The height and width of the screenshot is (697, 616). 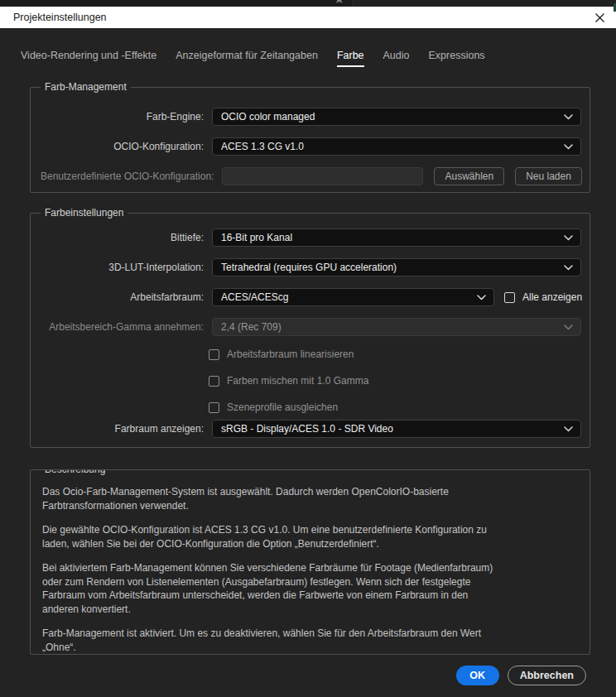 I want to click on lut-interpolation-dropdown: Tetrahedral (requires GPU acceleration), so click(x=397, y=267).